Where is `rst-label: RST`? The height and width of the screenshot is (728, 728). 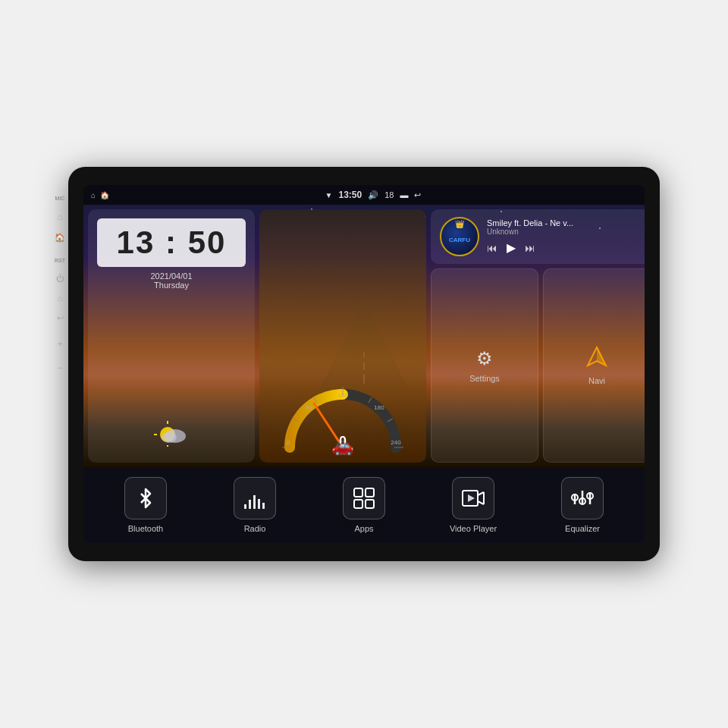 rst-label: RST is located at coordinates (60, 261).